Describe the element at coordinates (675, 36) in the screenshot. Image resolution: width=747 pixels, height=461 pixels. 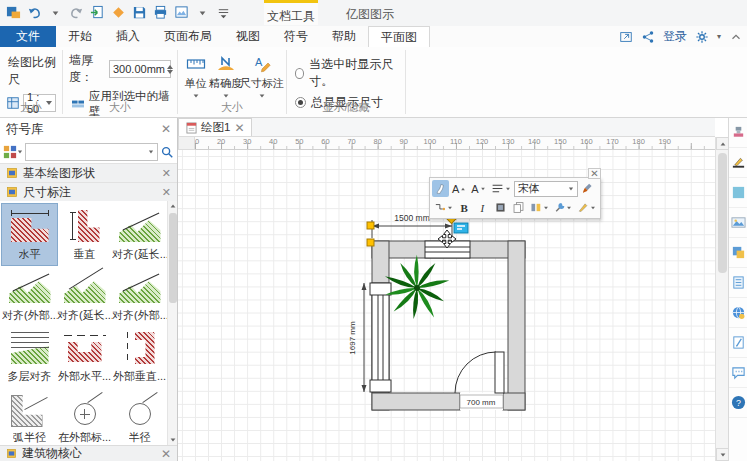
I see `login-button: 登录` at that location.